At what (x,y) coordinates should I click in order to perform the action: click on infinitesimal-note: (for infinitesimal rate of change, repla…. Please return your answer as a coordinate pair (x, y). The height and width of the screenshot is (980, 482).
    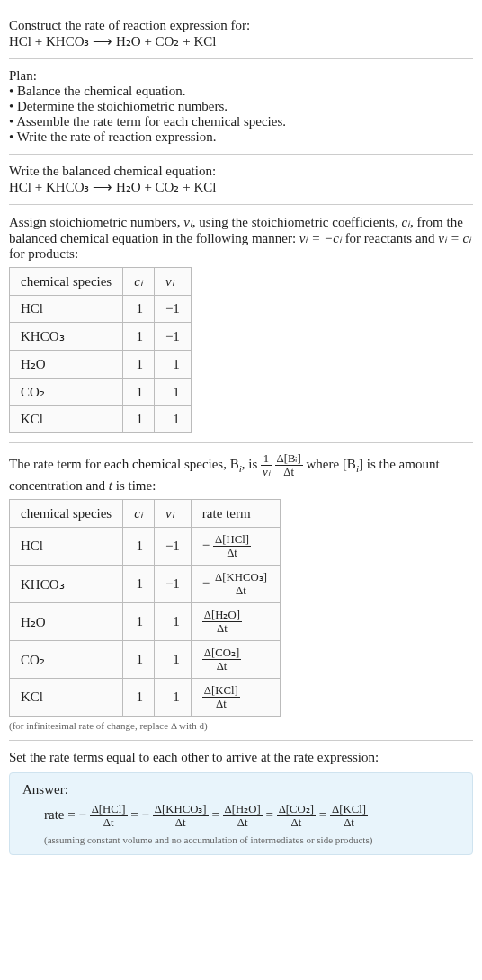
    Looking at the image, I should click on (241, 726).